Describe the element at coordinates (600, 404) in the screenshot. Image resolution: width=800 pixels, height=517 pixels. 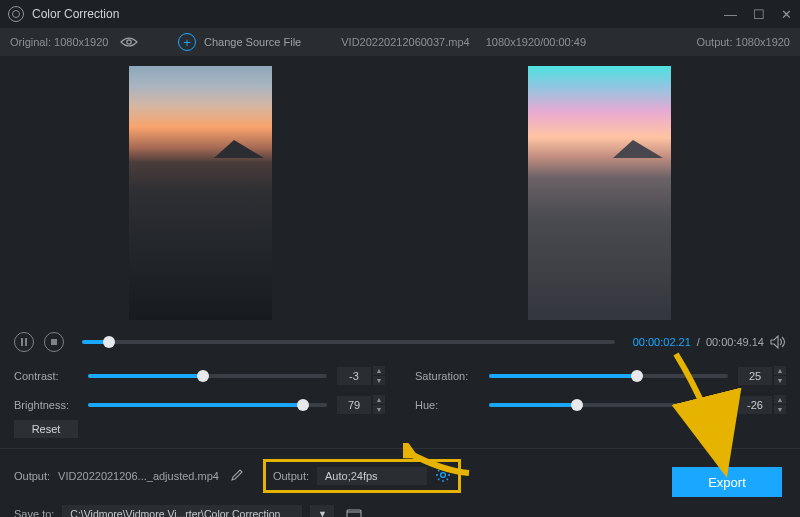
I see `hue-row: Hue: -26▲▼` at that location.